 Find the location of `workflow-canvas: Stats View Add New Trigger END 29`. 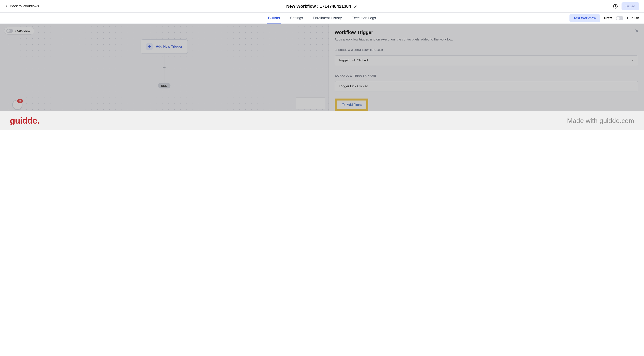

workflow-canvas: Stats View Add New Trigger END 29 is located at coordinates (164, 68).